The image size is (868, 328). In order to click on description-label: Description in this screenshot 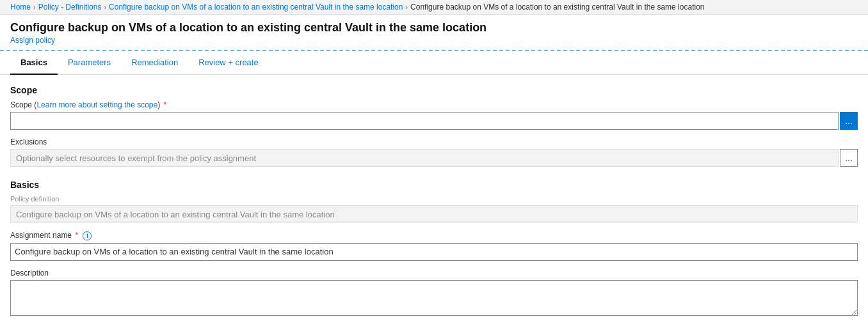, I will do `click(434, 273)`.